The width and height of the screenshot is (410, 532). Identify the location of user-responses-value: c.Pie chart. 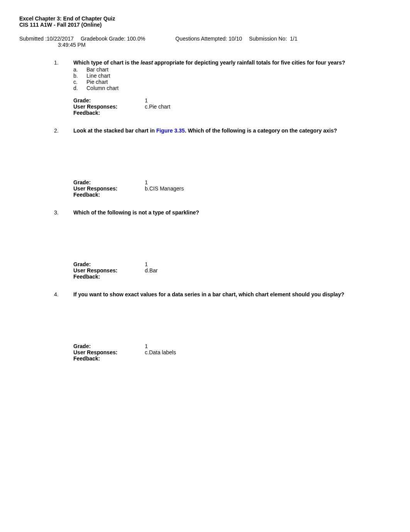
(158, 107).